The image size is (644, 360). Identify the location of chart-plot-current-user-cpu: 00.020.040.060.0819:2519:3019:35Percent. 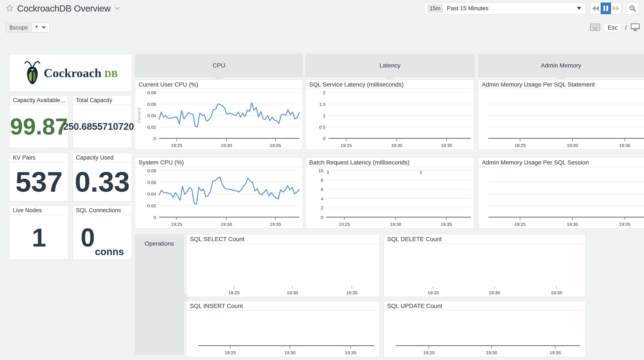
(219, 119).